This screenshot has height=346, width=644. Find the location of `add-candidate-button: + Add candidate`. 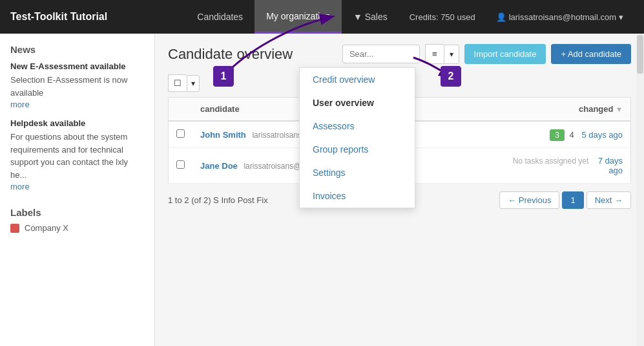

add-candidate-button: + Add candidate is located at coordinates (591, 54).